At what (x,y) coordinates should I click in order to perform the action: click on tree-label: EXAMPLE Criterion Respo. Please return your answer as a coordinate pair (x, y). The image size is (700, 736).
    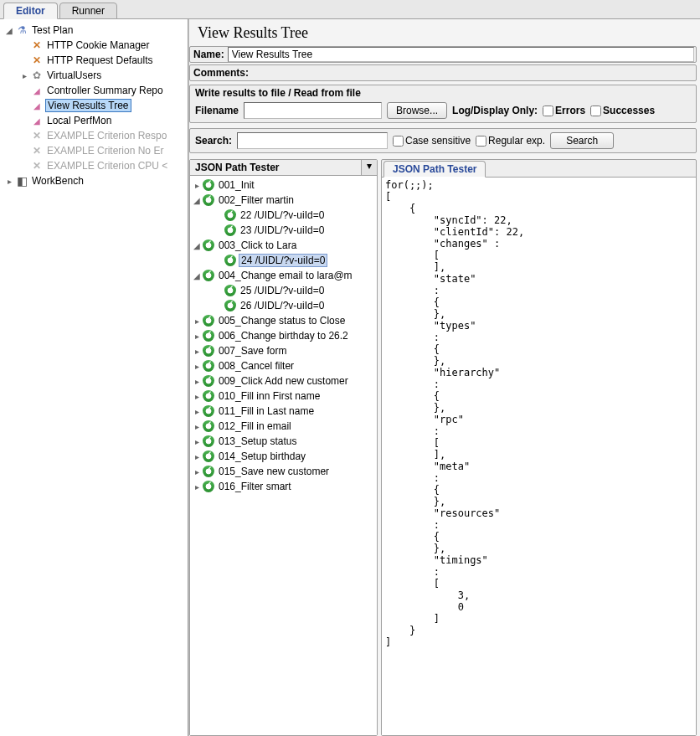
    Looking at the image, I should click on (107, 136).